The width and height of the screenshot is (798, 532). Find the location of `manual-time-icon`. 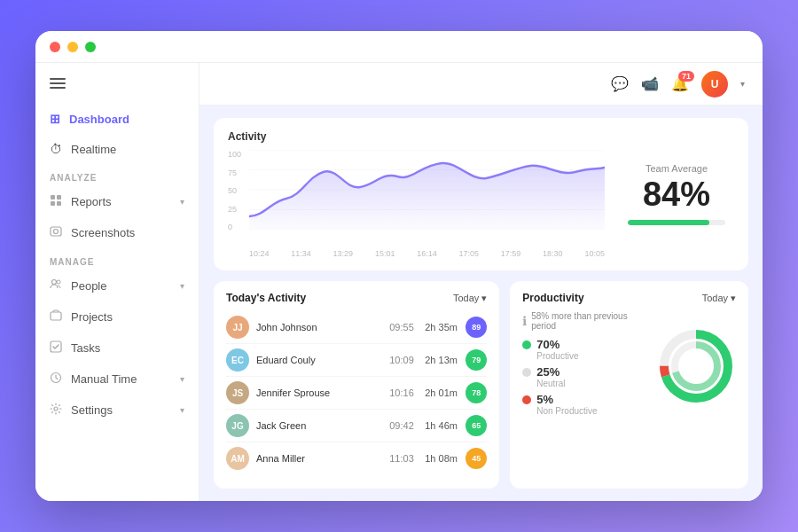

manual-time-icon is located at coordinates (56, 379).